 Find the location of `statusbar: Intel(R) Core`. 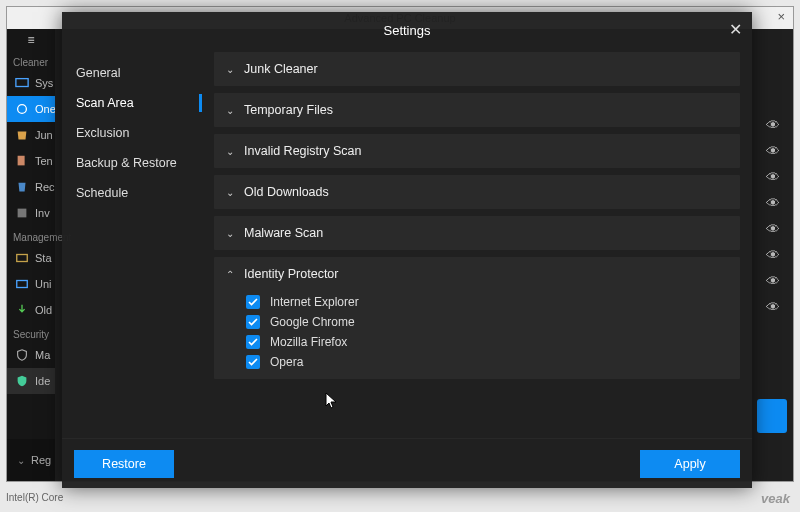

statusbar: Intel(R) Core is located at coordinates (34, 497).